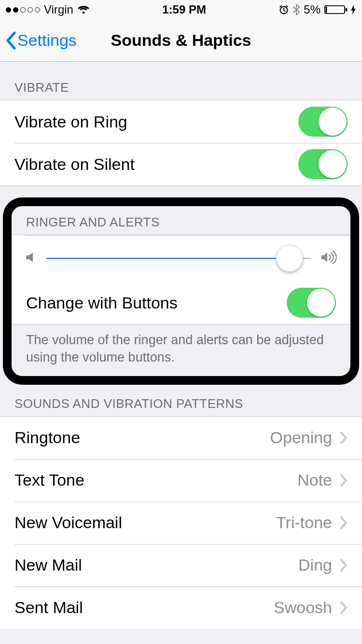 The width and height of the screenshot is (362, 644). I want to click on speaker-high-icon, so click(329, 258).